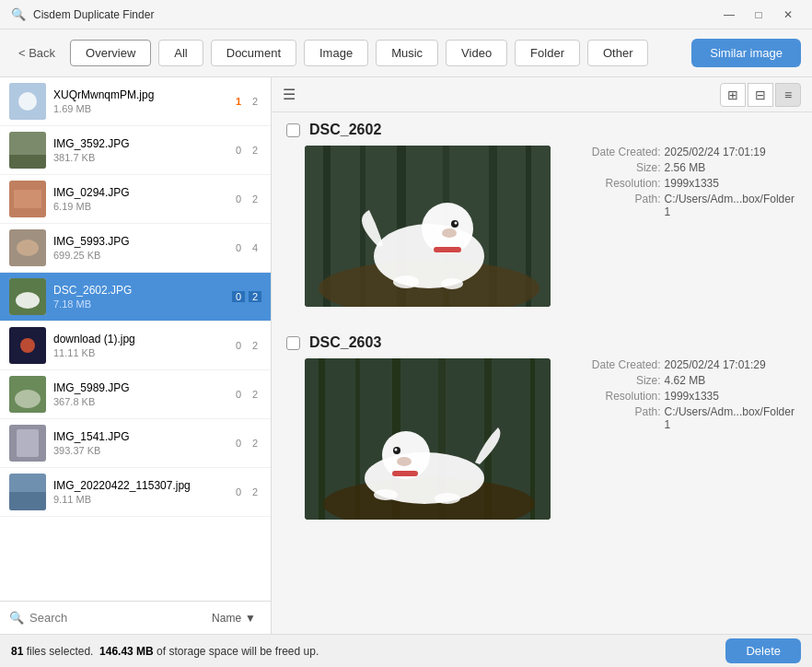 The height and width of the screenshot is (667, 812). Describe the element at coordinates (135, 151) in the screenshot. I see `list-item: IMG_3592.JPG 381.7 KB 0 2` at that location.